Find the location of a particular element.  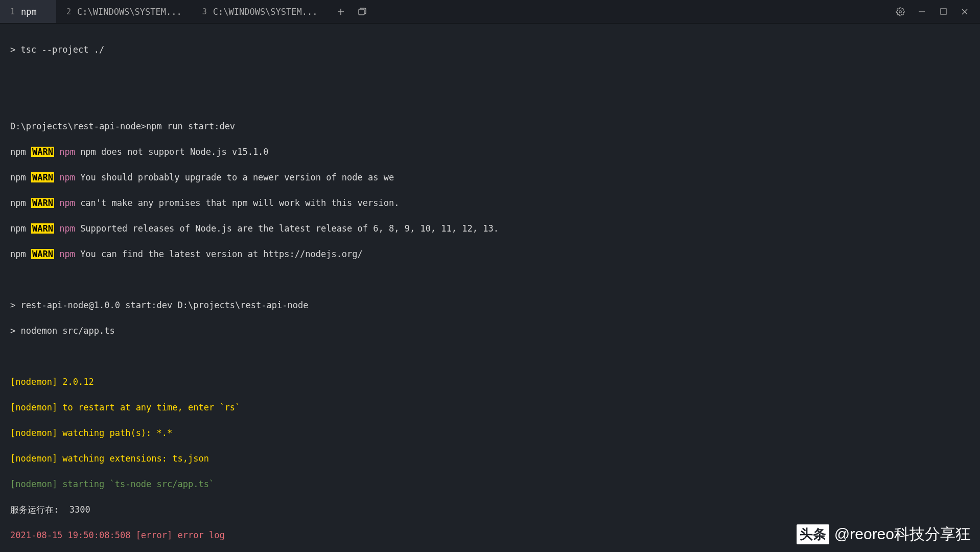

tab-1: 1 npm is located at coordinates (28, 11).